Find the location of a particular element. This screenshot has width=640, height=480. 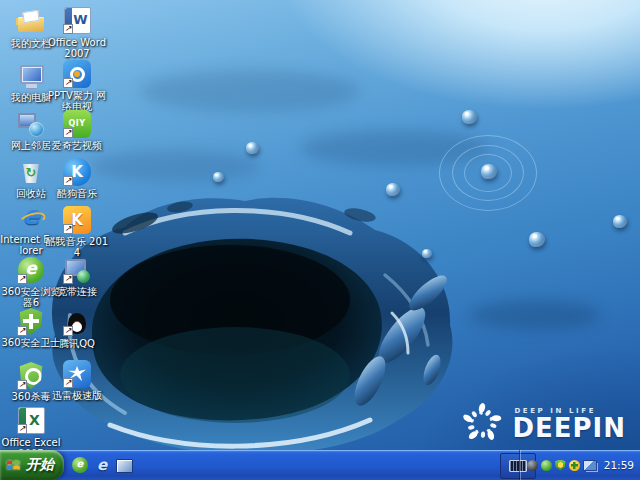

tray-green-app-icon is located at coordinates (546, 466).